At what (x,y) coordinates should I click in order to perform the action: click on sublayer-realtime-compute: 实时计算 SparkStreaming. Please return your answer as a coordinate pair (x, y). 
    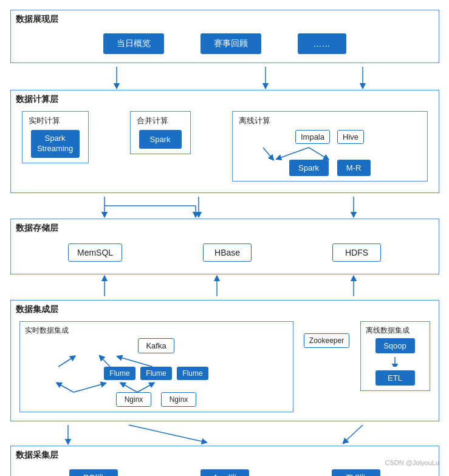
    Looking at the image, I should click on (55, 137).